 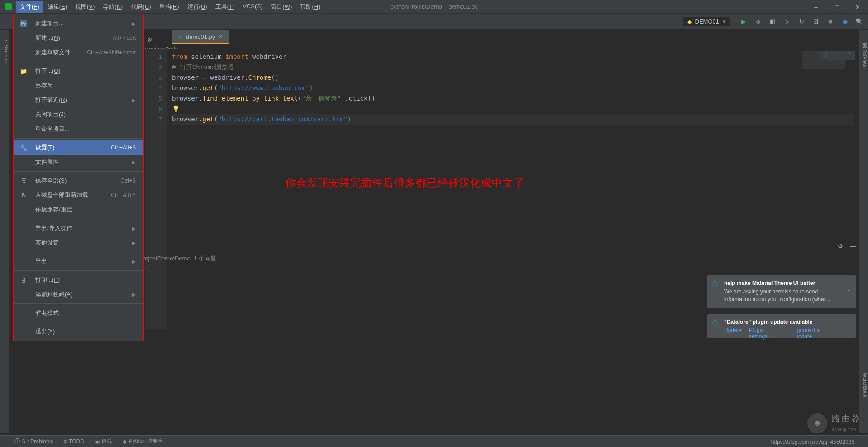 I want to click on codewith-button: ◉, so click(x=845, y=22).